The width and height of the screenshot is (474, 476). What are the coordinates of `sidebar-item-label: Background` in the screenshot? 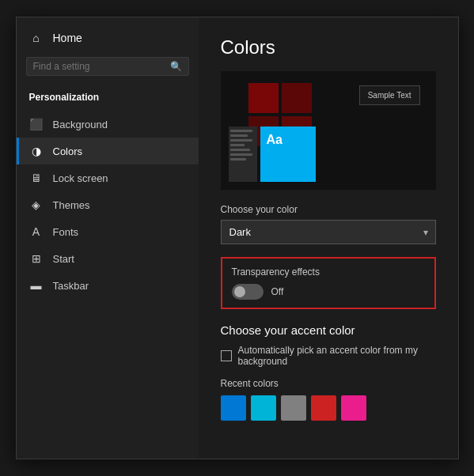 It's located at (81, 125).